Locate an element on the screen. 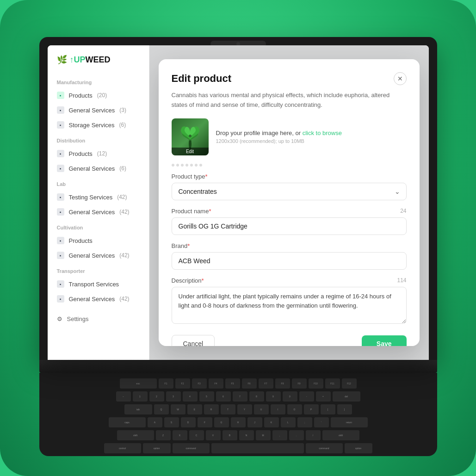 The height and width of the screenshot is (476, 476). sidebar-item-trans-general: ▪ General Services (42) is located at coordinates (98, 299).